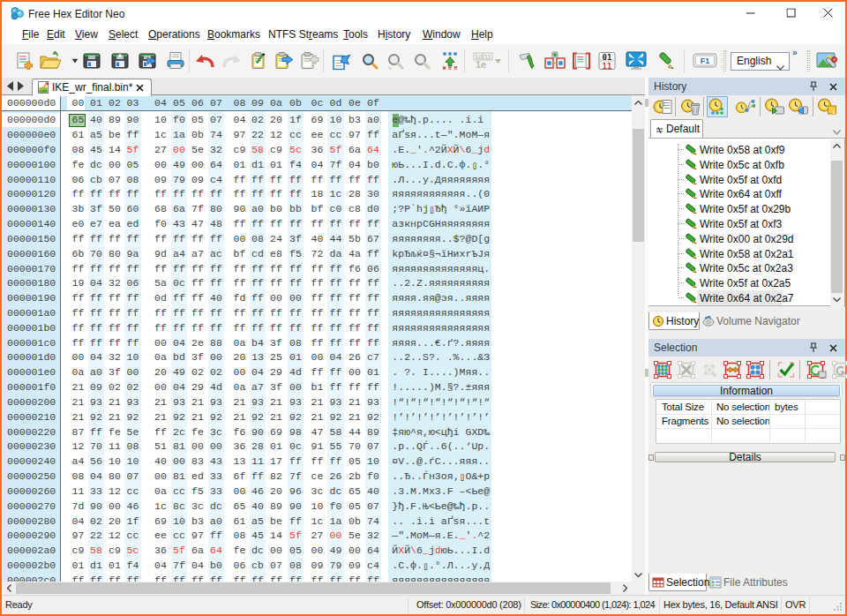 The width and height of the screenshot is (847, 616). What do you see at coordinates (25, 61) in the screenshot?
I see `new-file-button` at bounding box center [25, 61].